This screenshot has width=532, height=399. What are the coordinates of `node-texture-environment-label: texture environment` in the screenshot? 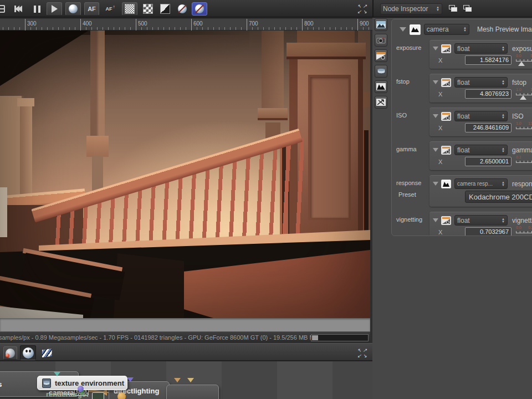 It's located at (90, 383).